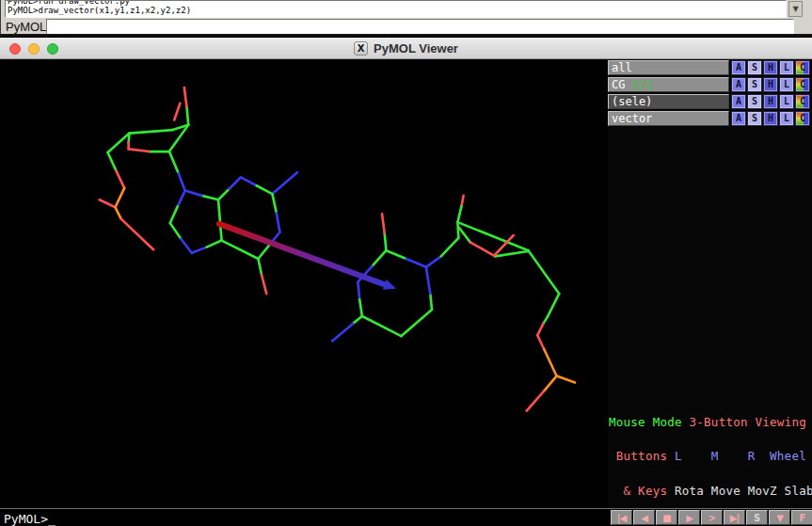  I want to click on object-row-sele: (sele) A S H L C, so click(709, 102).